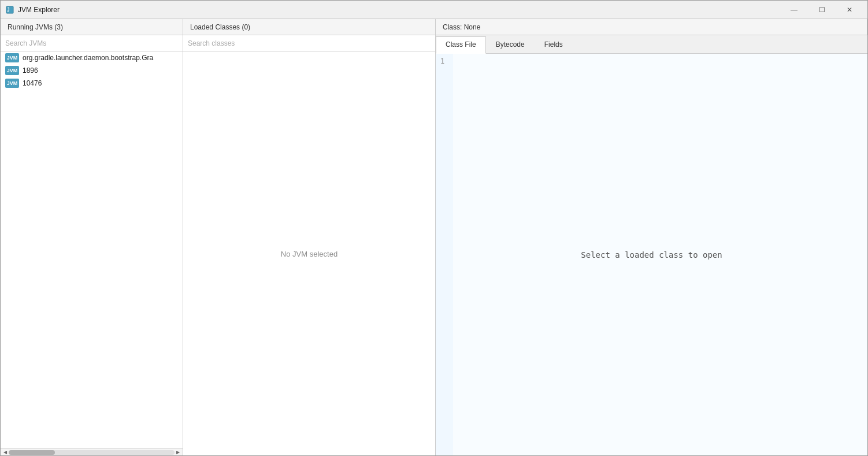 The height and width of the screenshot is (456, 868). Describe the element at coordinates (794, 10) in the screenshot. I see `minimize-button: —` at that location.